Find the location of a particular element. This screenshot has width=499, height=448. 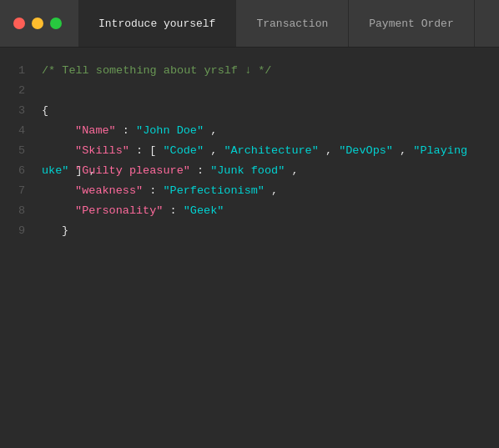

val-code: "Code" is located at coordinates (184, 150).